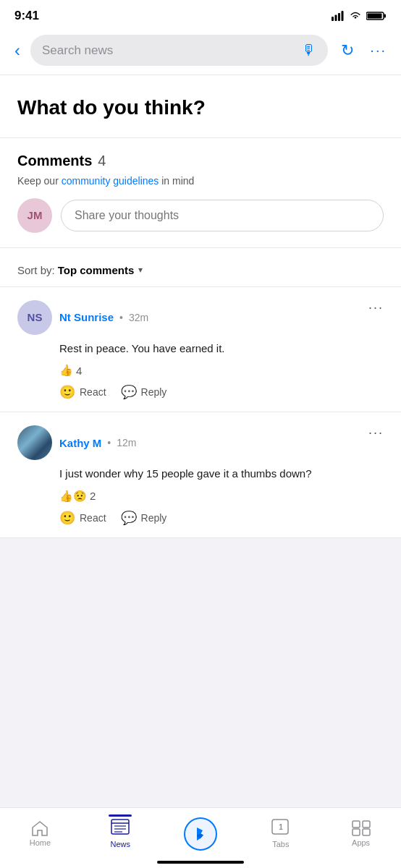 The width and height of the screenshot is (401, 868). What do you see at coordinates (200, 247) in the screenshot?
I see `divider` at bounding box center [200, 247].